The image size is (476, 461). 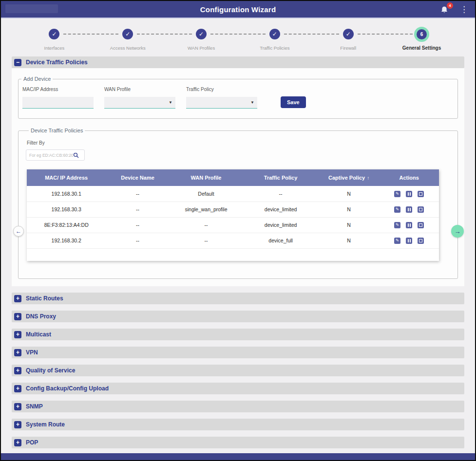 I want to click on accordion-static-routes: + Static Routes, so click(x=238, y=298).